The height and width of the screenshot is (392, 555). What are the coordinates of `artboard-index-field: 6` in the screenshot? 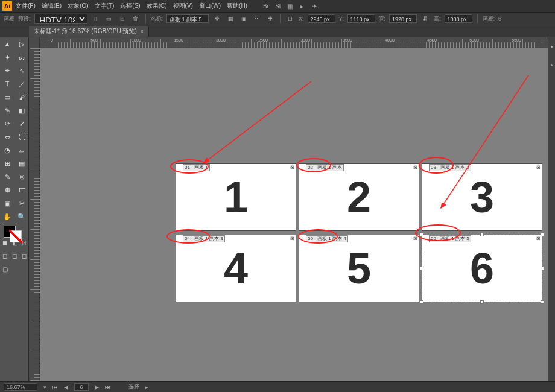 It's located at (81, 387).